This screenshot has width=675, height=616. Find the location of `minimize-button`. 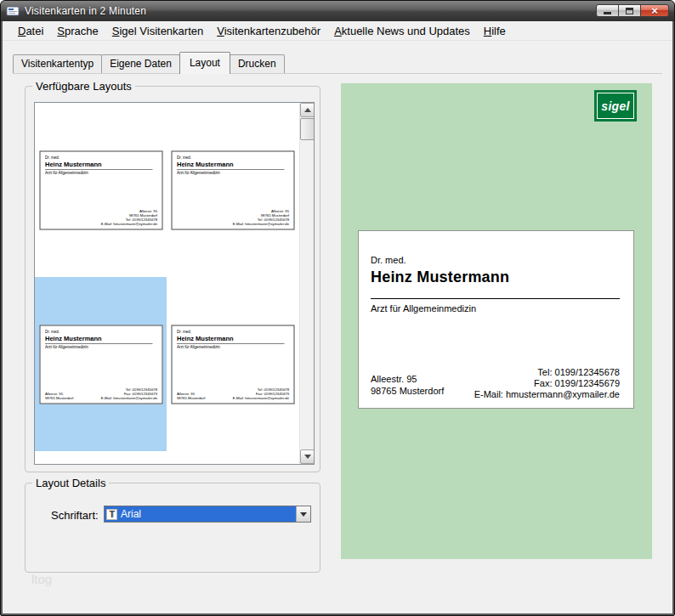

minimize-button is located at coordinates (607, 10).